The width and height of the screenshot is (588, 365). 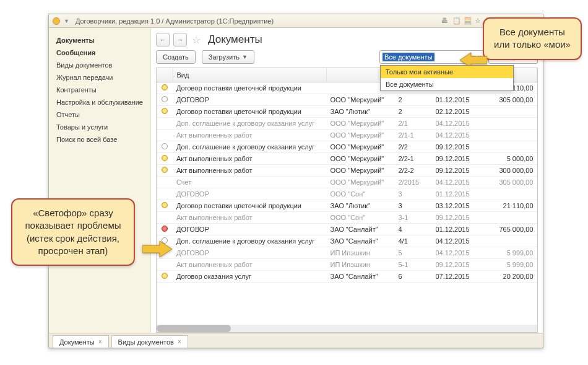 What do you see at coordinates (413, 276) in the screenshot?
I see `cell: 6` at bounding box center [413, 276].